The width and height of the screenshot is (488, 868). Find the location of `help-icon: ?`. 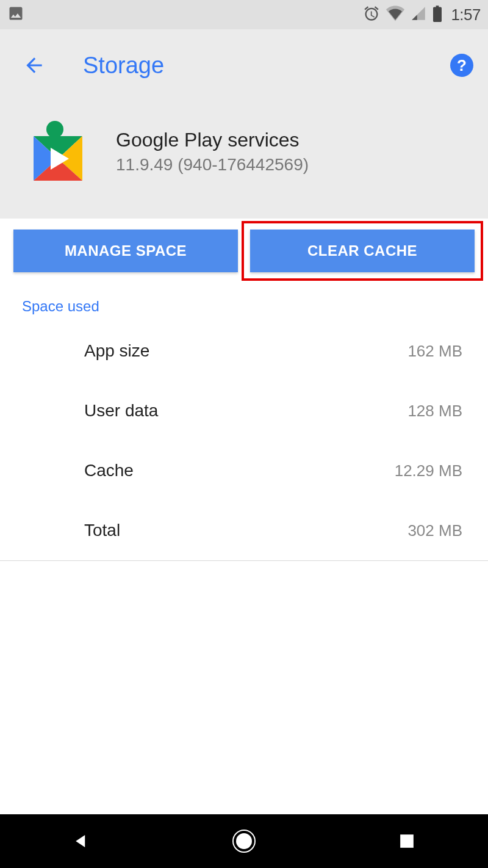

help-icon: ? is located at coordinates (462, 66).